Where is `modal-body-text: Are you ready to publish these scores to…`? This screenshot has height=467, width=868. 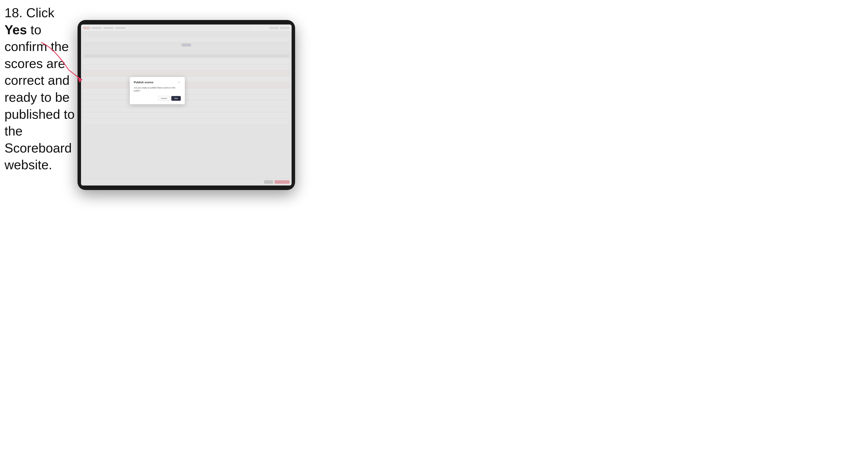
modal-body-text: Are you ready to publish these scores to… is located at coordinates (157, 90).